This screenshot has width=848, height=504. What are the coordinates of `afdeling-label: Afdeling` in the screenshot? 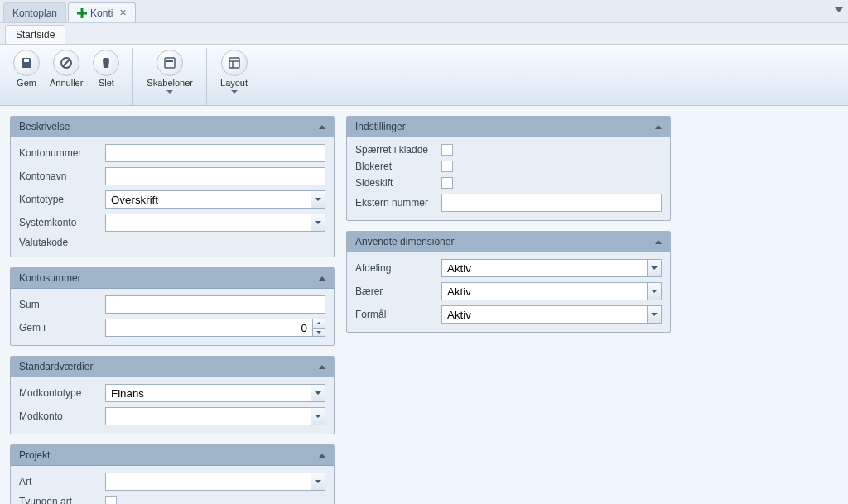 It's located at (395, 268).